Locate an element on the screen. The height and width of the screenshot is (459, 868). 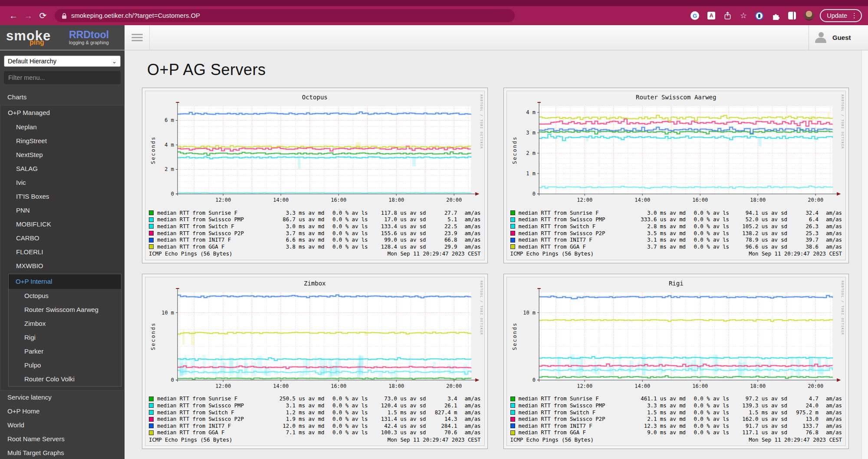
translate-icon: A is located at coordinates (711, 16).